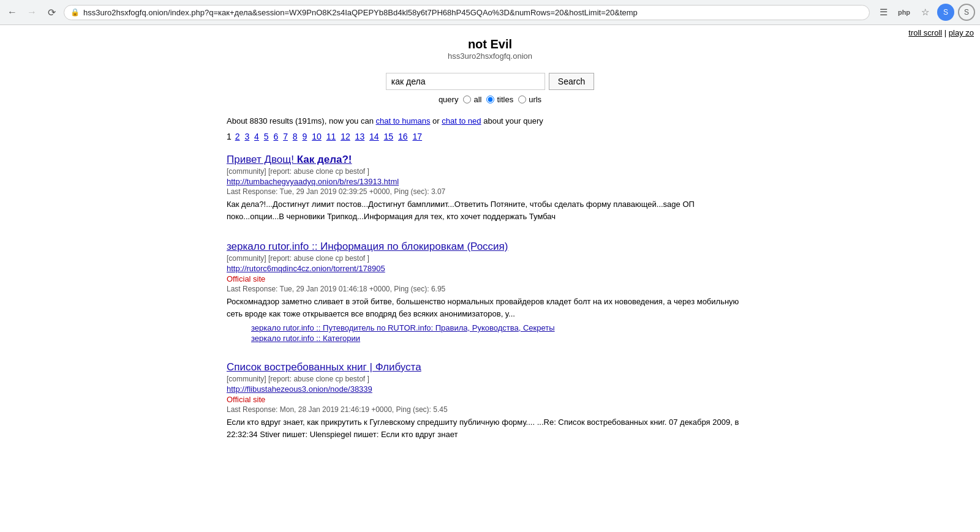 Image resolution: width=980 pixels, height=532 pixels. I want to click on result-link-0: Привет Двощ! Как дела?!, so click(289, 159).